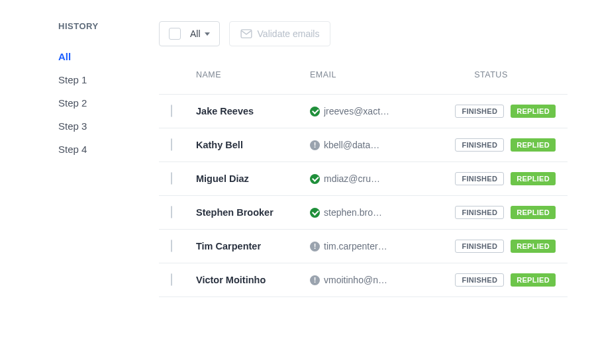  What do you see at coordinates (363, 281) in the screenshot?
I see `table-row: Victor Moitinhovmoitinho@n…FINISHEDREPLI…` at bounding box center [363, 281].